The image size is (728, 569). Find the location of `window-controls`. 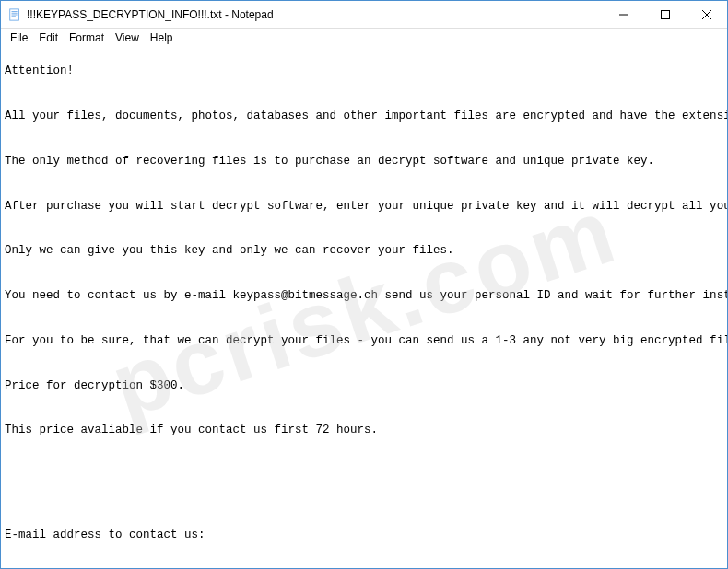

window-controls is located at coordinates (665, 15).